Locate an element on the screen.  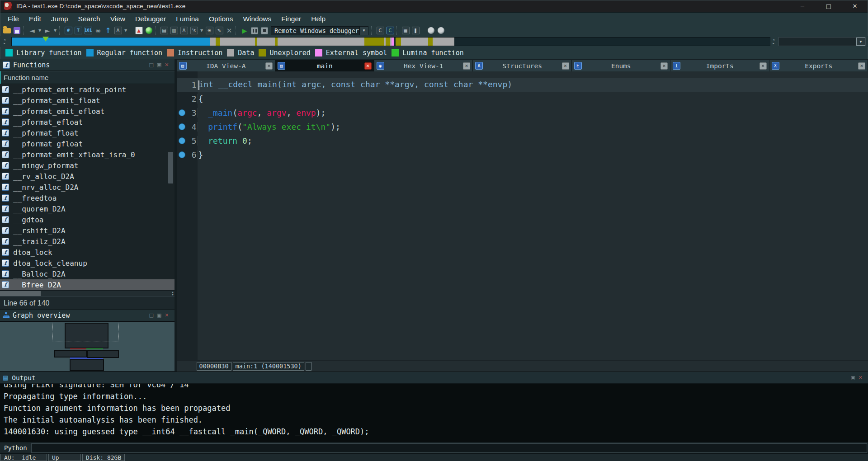
function-list-item: f__freedtoa is located at coordinates (87, 198).